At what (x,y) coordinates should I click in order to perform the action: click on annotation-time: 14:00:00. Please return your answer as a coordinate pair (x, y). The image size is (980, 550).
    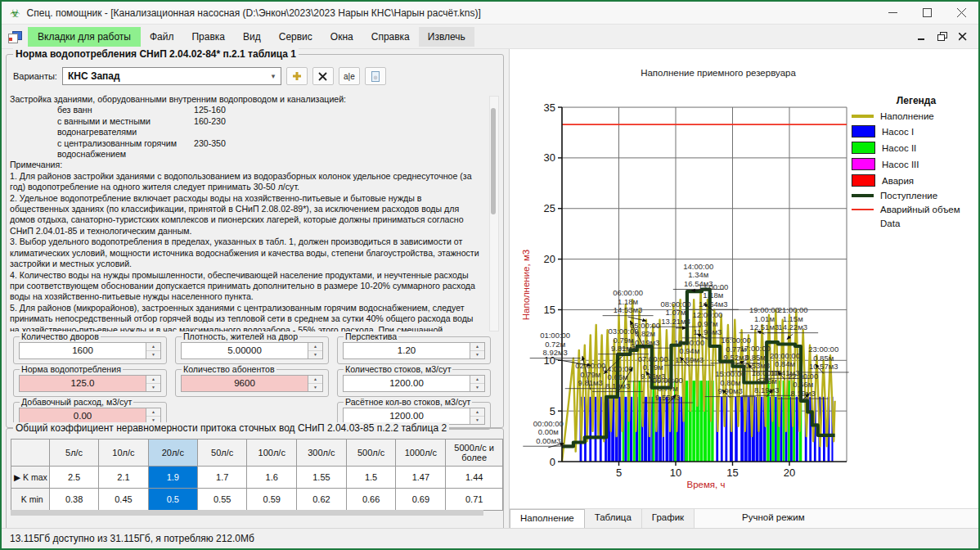
    Looking at the image, I should click on (699, 267).